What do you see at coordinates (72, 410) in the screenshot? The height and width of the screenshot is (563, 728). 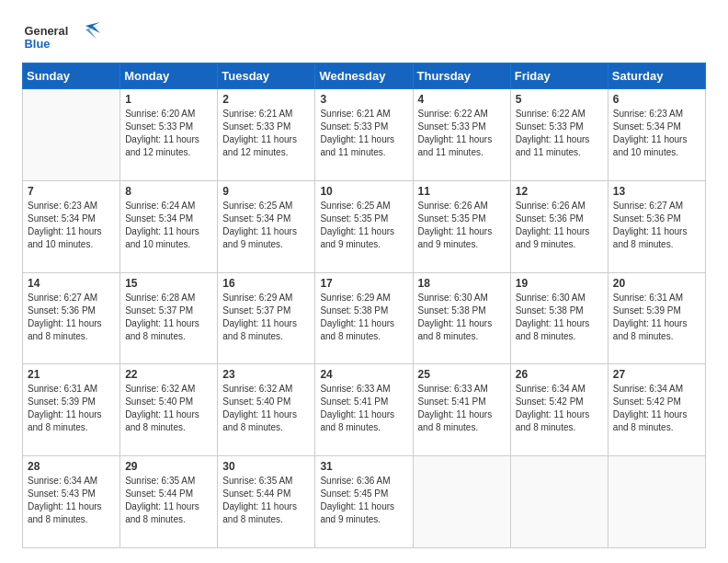 I see `calendar-day-cell: 21Sunrise: 6:31 AMSunset: 5:39 PMDayligh…` at bounding box center [72, 410].